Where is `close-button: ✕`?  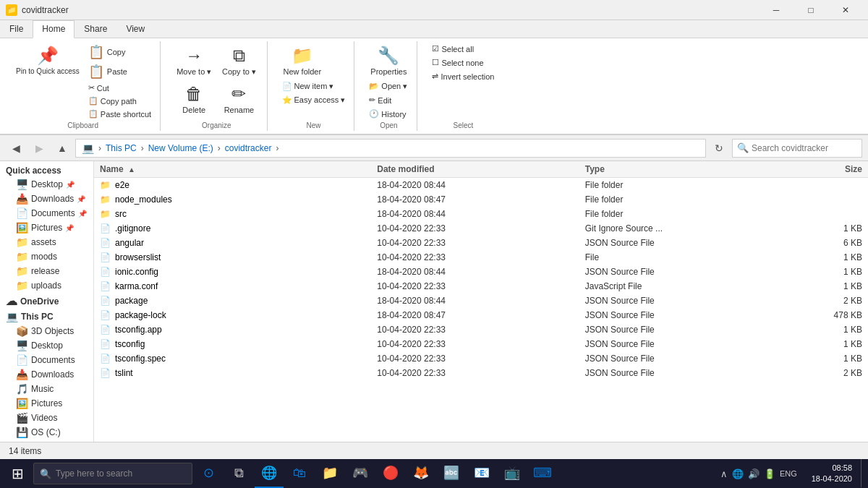
close-button: ✕ is located at coordinates (846, 10).